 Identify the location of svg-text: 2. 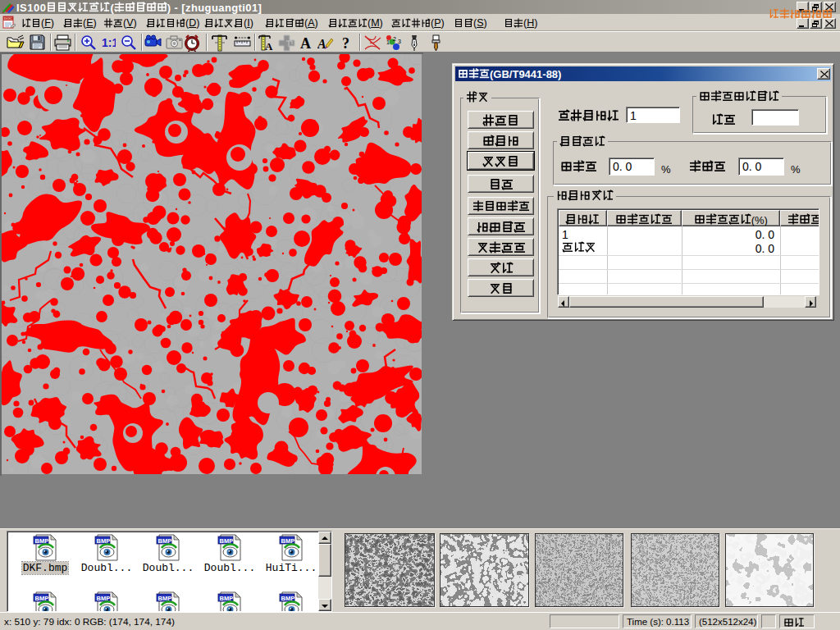
(395, 39).